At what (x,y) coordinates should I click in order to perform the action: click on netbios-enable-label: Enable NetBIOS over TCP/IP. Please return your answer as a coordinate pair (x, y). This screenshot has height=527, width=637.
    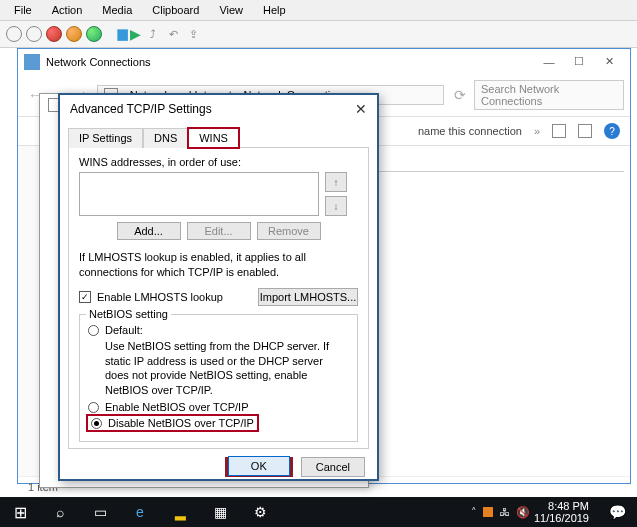
    Looking at the image, I should click on (176, 407).